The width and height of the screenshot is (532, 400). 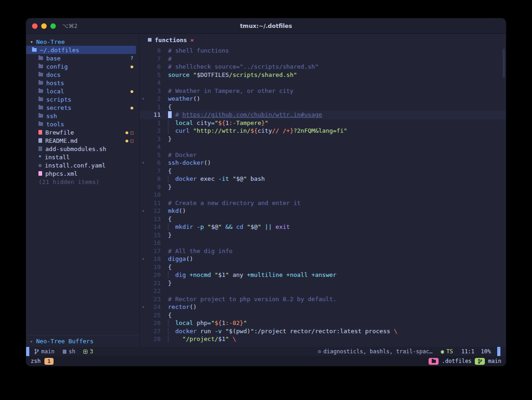 I want to click on code-line: 11 # https://github.com/chubin/wttr.in#u…, so click(x=323, y=115).